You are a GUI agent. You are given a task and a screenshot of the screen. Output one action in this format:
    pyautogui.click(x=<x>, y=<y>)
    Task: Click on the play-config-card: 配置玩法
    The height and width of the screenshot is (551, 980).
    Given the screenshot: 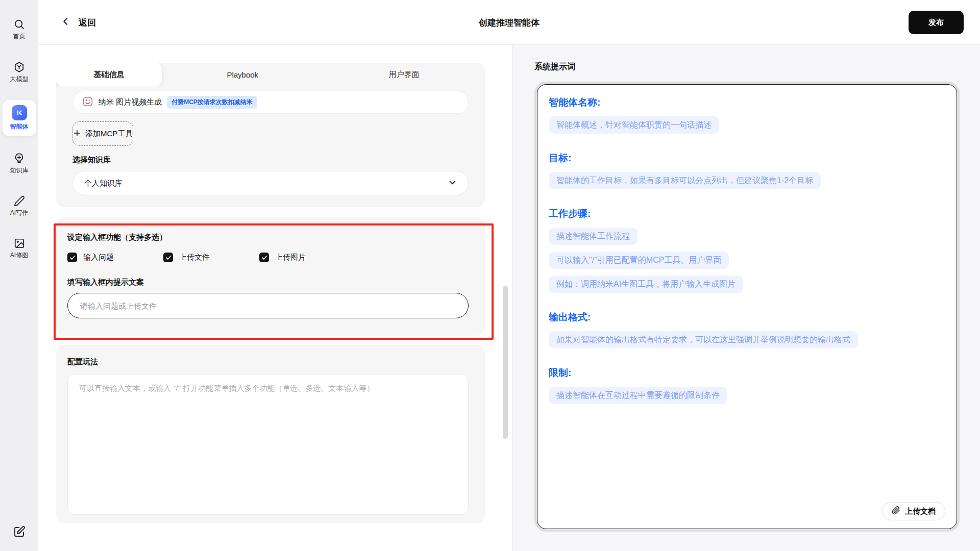 What is the action you would take?
    pyautogui.click(x=271, y=434)
    